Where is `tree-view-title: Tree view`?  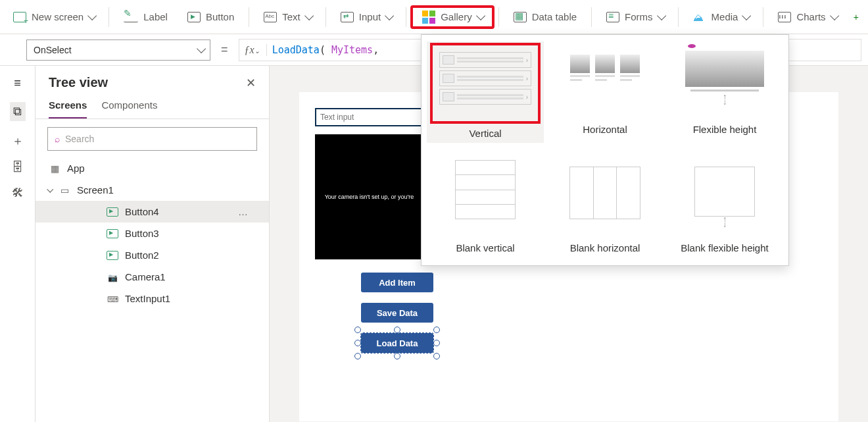 tree-view-title: Tree view is located at coordinates (78, 83).